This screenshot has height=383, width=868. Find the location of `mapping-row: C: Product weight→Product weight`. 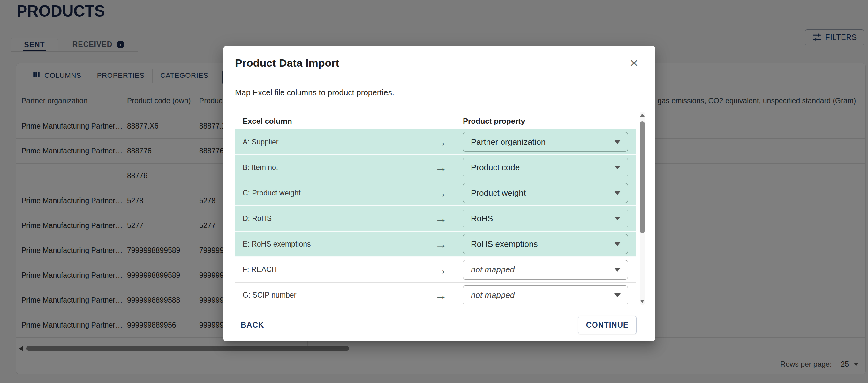

mapping-row: C: Product weight→Product weight is located at coordinates (435, 193).